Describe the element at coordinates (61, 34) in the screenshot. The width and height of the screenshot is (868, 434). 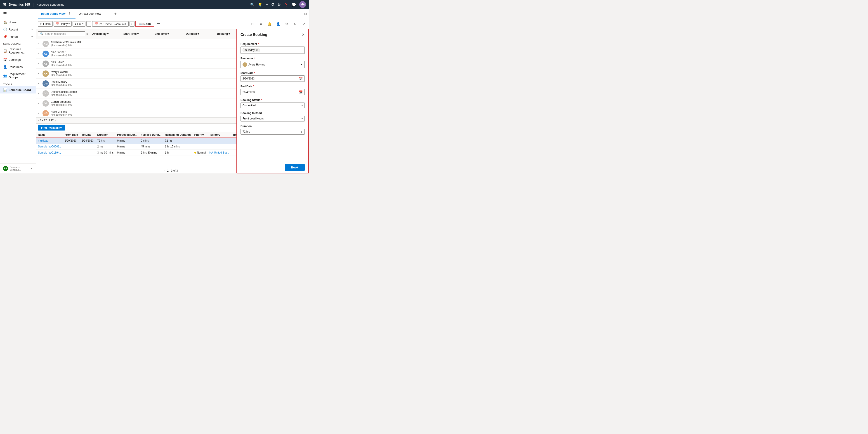
I see `search-resources-wrap: 🔍` at that location.